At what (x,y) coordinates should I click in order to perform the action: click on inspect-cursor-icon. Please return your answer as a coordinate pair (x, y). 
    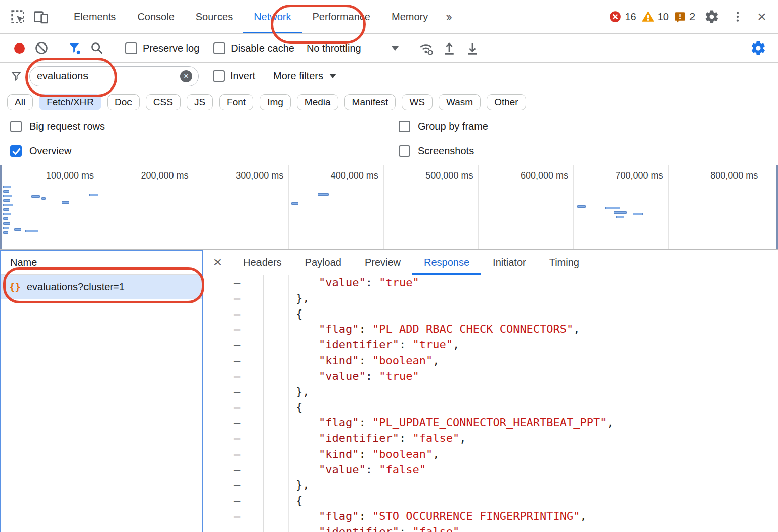
    Looking at the image, I should click on (18, 17).